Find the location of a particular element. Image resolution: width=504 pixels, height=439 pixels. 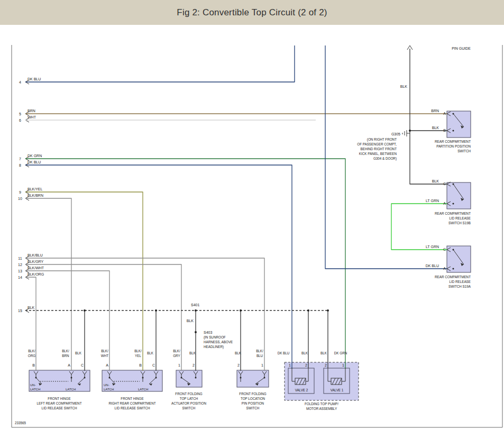

valve2-label: VALVE 2 is located at coordinates (301, 390).